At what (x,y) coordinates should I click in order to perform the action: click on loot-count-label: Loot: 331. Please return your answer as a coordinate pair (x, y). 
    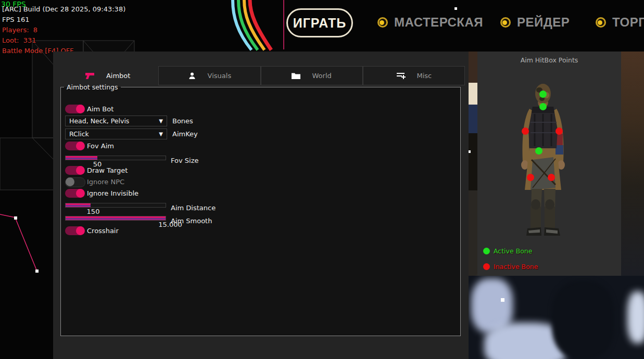
    Looking at the image, I should click on (19, 41).